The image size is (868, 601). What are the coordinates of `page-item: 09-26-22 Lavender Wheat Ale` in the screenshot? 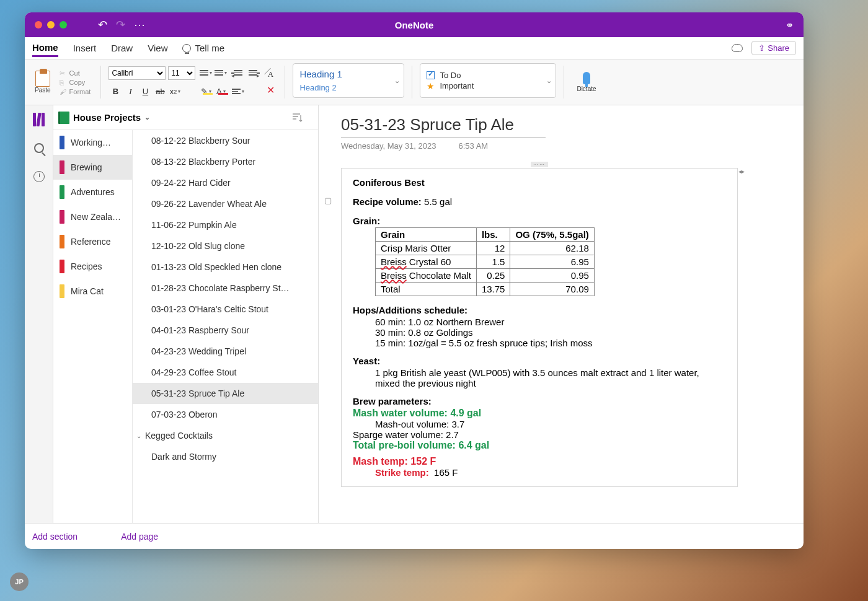 It's located at (226, 204).